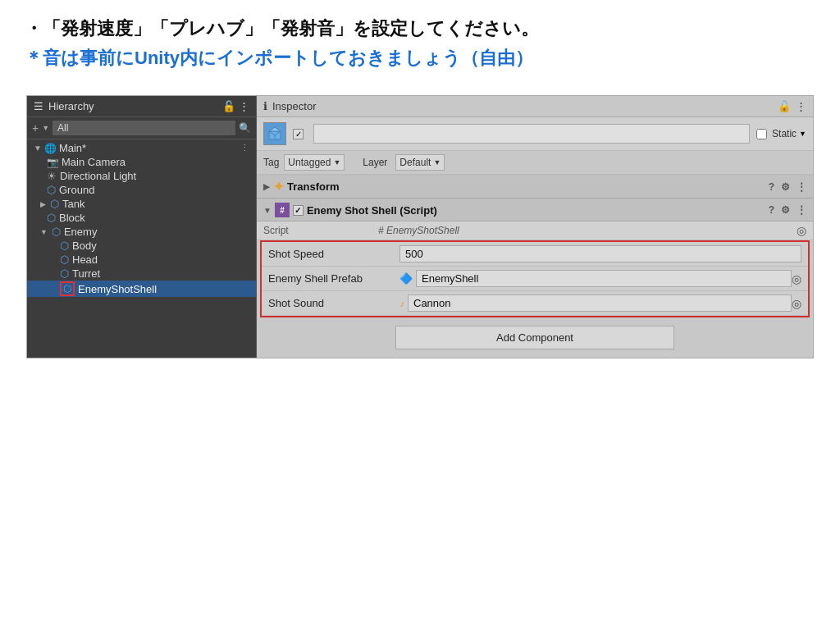 The height and width of the screenshot is (630, 840). I want to click on transform-icons-right: ? ⚙ ⋮, so click(788, 187).